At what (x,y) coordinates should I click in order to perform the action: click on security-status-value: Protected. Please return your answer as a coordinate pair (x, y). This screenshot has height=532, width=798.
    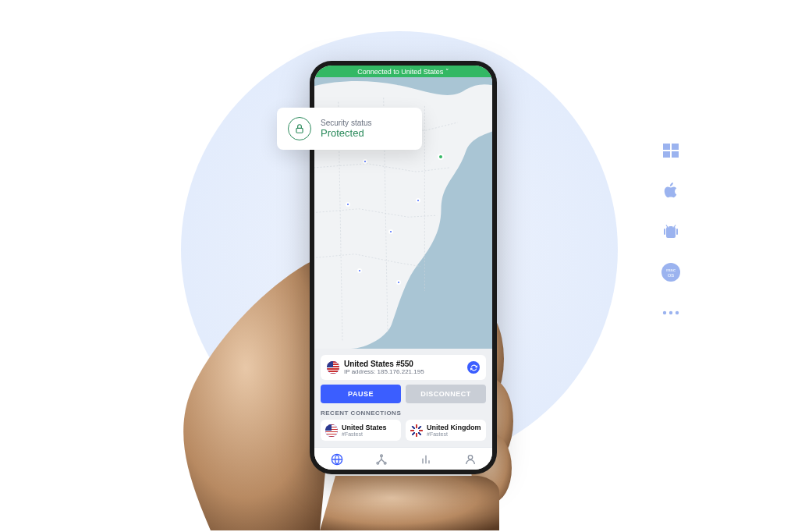
    Looking at the image, I should click on (346, 133).